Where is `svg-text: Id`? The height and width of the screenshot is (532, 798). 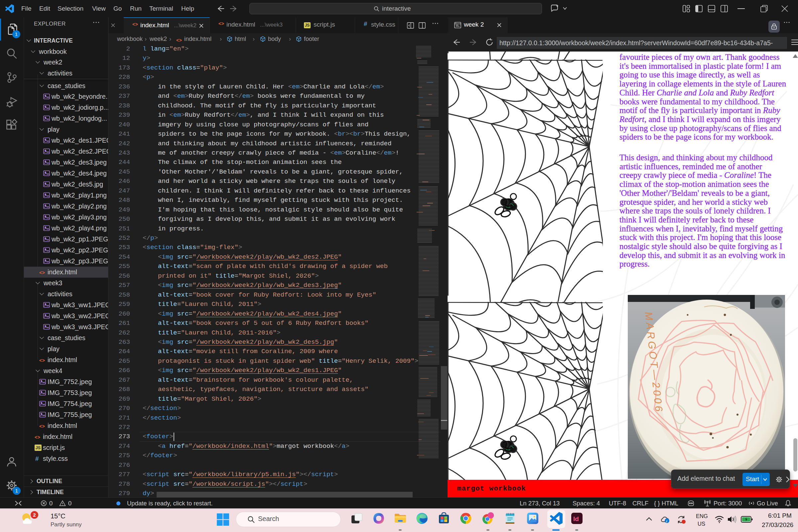 svg-text: Id is located at coordinates (576, 519).